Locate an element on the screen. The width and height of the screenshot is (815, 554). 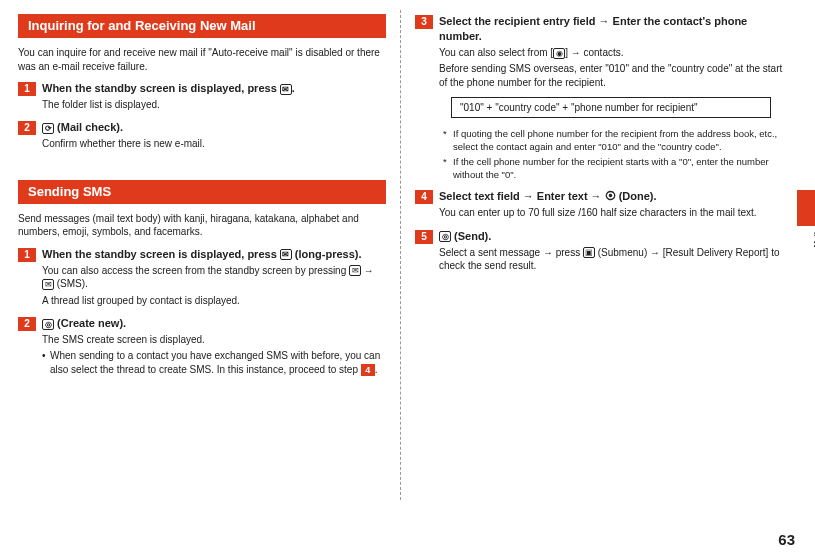
step-title-text: (Mail check). is located at coordinates (88, 127).